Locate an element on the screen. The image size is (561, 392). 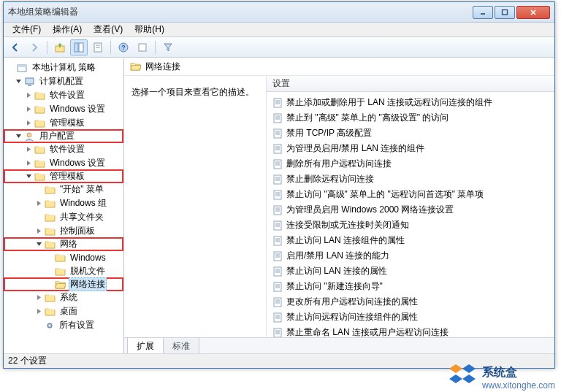
show-tree-button is located at coordinates (79, 47).